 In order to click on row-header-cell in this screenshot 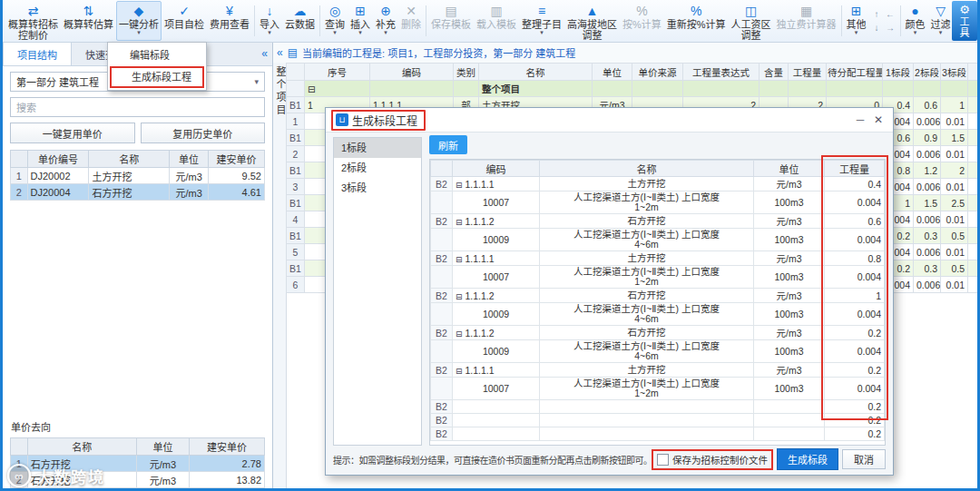, I will do `click(296, 89)`.